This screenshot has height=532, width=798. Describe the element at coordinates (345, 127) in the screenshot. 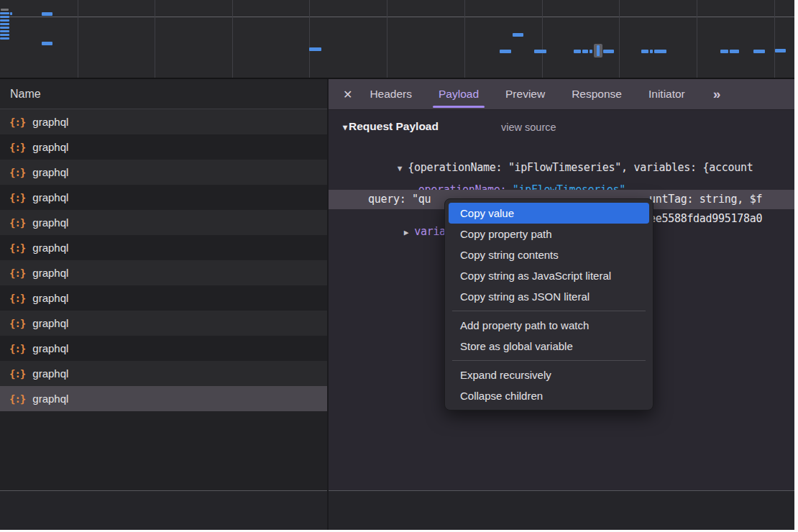

I see `collapse-triangle-icon: ▾` at that location.